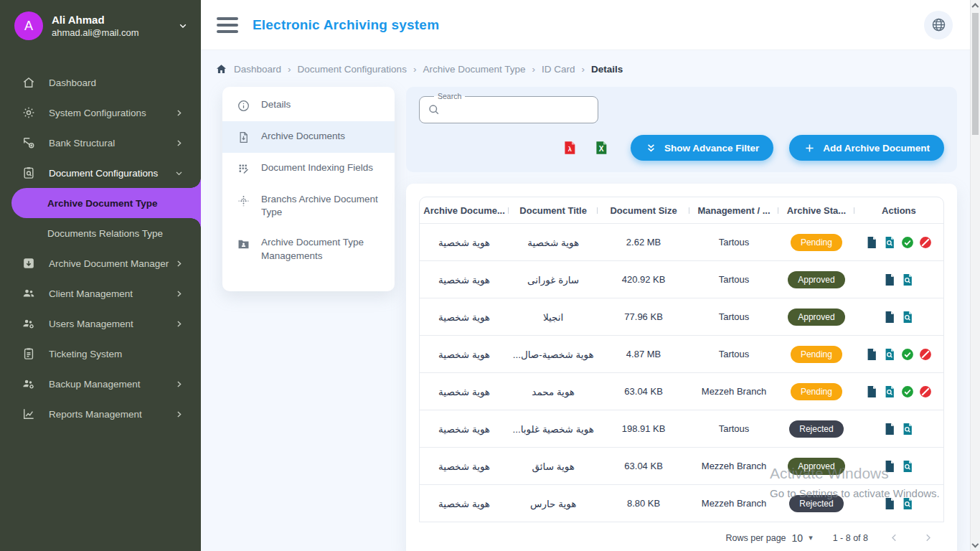  Describe the element at coordinates (473, 69) in the screenshot. I see `breadcrumb-item: Archive Document Type` at that location.